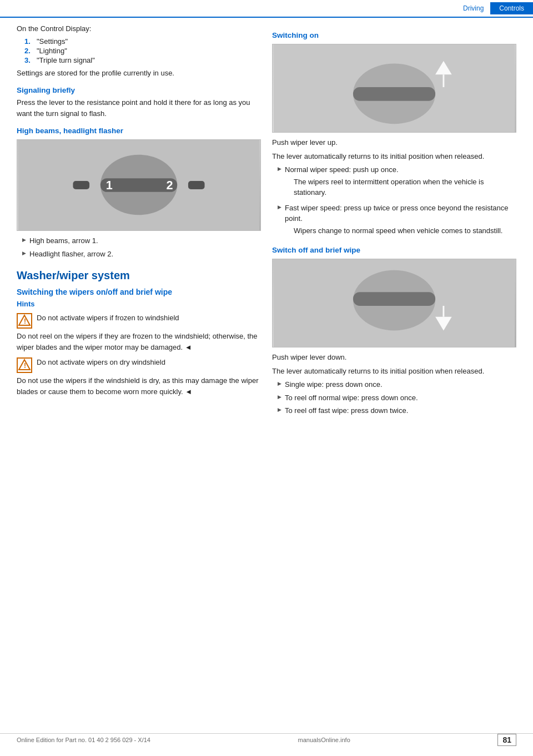  What do you see at coordinates (149, 318) in the screenshot?
I see `warning-text-1: Do not activate wipers if frozen to wind…` at bounding box center [149, 318].